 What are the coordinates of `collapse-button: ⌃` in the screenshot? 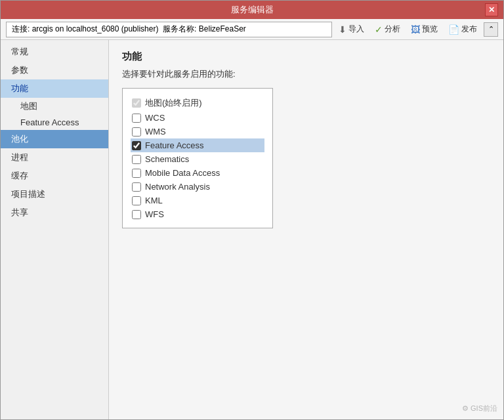 It's located at (491, 30).